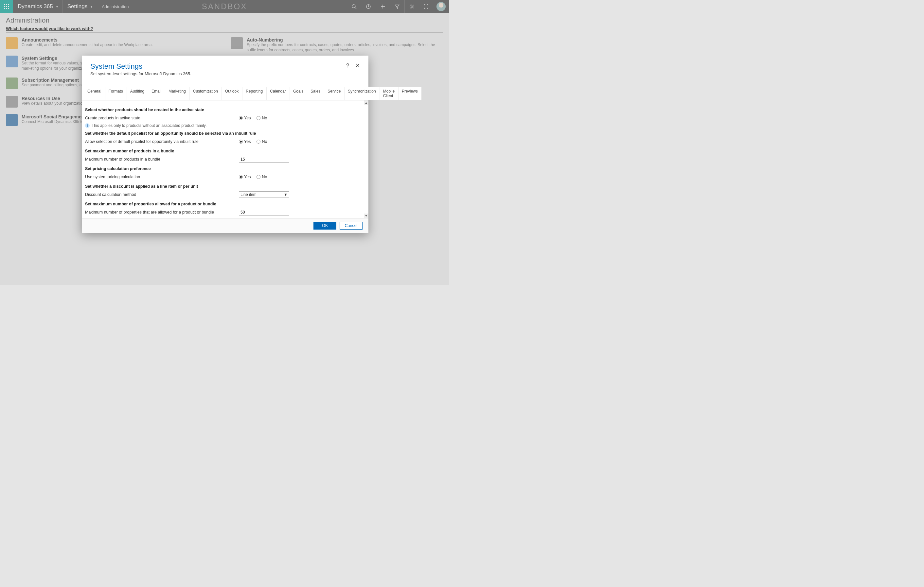 The height and width of the screenshot is (587, 924). Describe the element at coordinates (254, 94) in the screenshot. I see `tab-reporting: Reporting` at that location.